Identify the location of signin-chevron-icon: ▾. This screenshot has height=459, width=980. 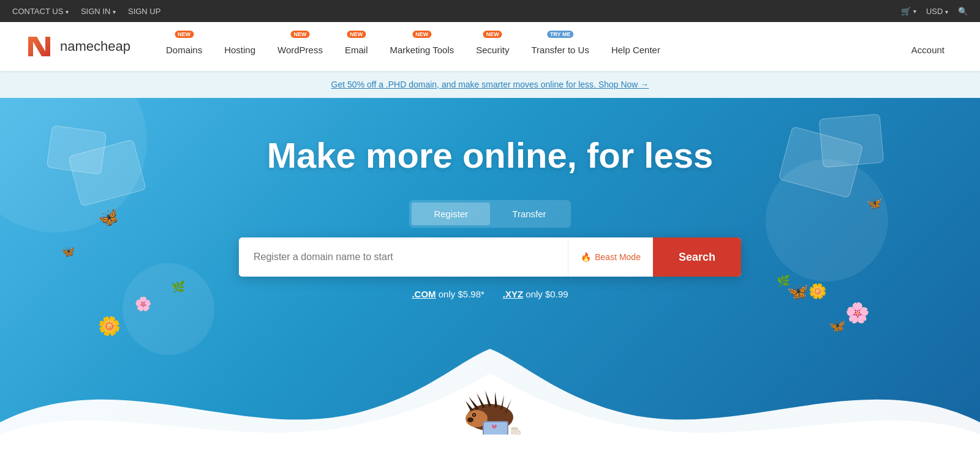
(114, 12).